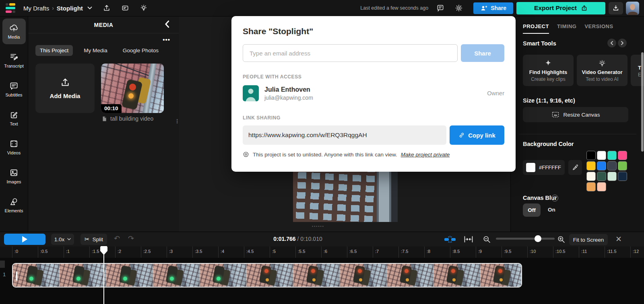 The height and width of the screenshot is (304, 644). Describe the element at coordinates (119, 251) in the screenshot. I see `ruler-label: :2` at that location.